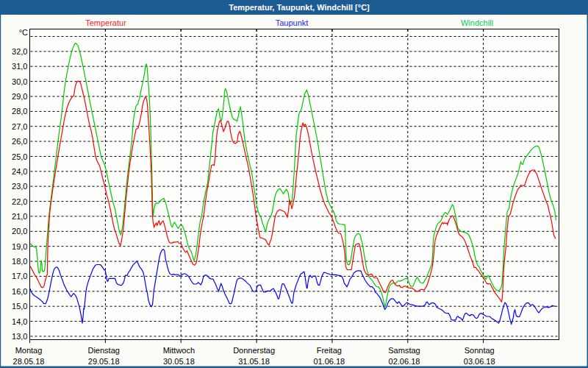  Describe the element at coordinates (19, 141) in the screenshot. I see `svg-text: 26,0` at that location.